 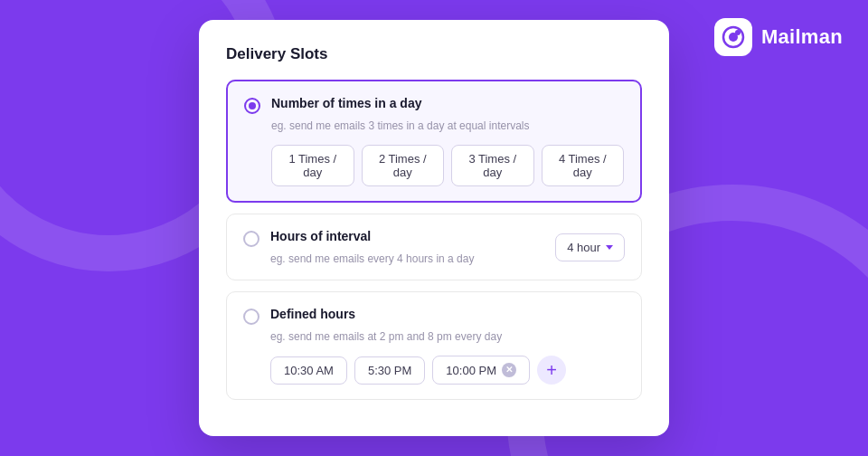 What do you see at coordinates (590, 248) in the screenshot?
I see `hour-select-dropdown: 4 hour` at bounding box center [590, 248].